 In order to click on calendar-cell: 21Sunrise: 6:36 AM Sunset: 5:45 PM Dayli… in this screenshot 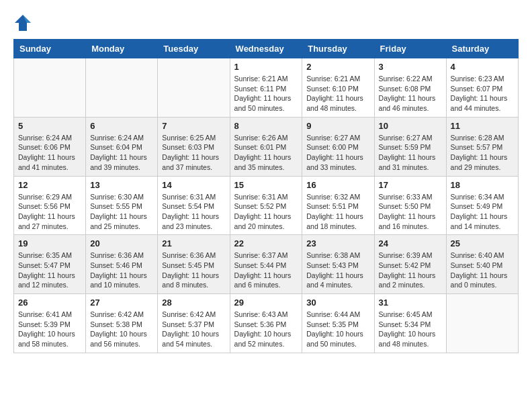, I will do `click(193, 265)`.